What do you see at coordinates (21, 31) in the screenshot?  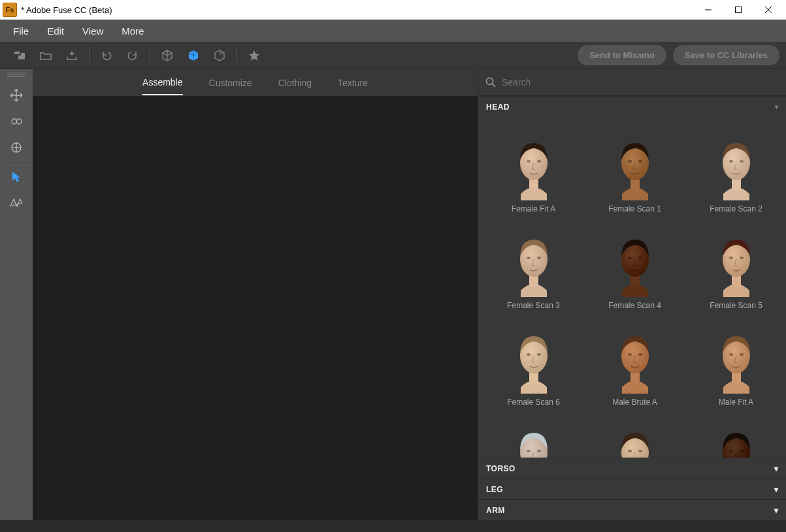 I see `menu-file: File` at bounding box center [21, 31].